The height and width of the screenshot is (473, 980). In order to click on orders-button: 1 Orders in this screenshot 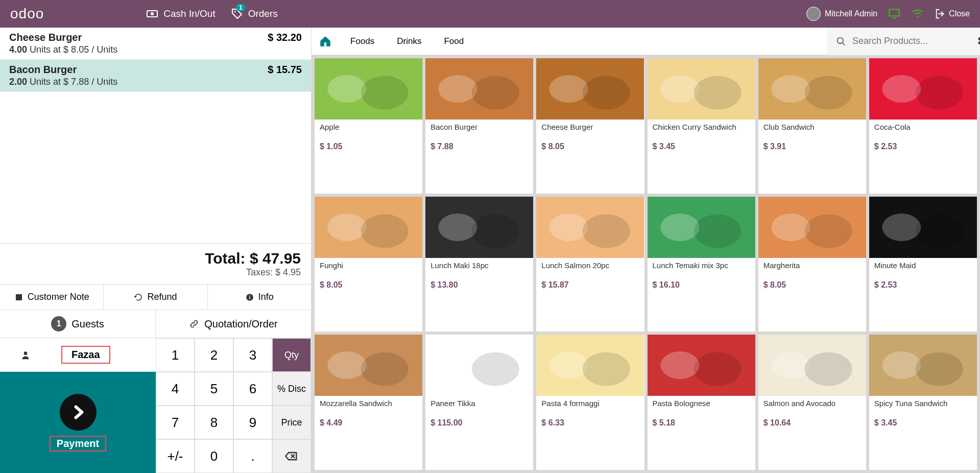, I will do `click(254, 14)`.